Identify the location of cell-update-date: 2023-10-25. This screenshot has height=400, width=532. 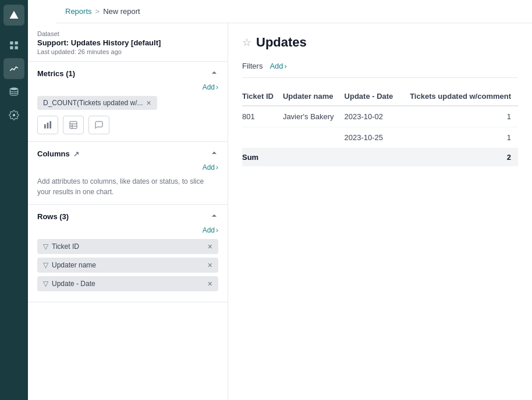
(374, 138).